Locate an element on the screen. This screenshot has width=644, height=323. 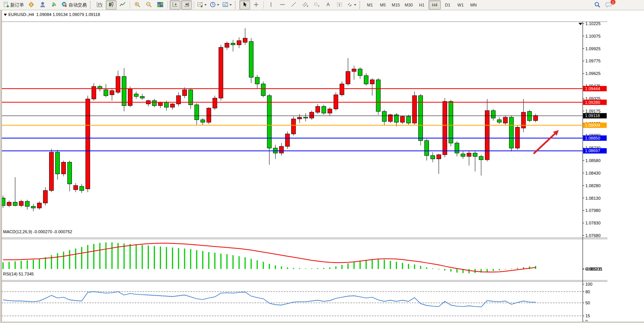
timeframe-m30-button: M30 is located at coordinates (409, 5).